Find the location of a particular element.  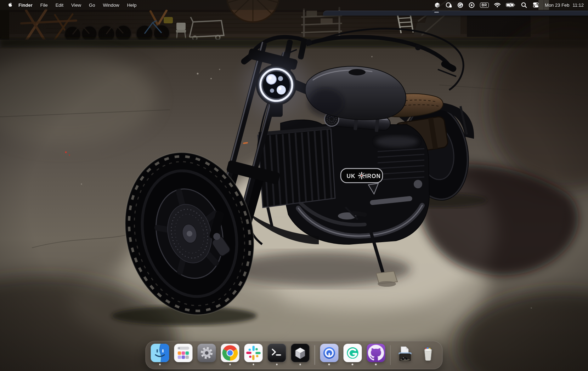

dock-item-1password is located at coordinates (329, 355).